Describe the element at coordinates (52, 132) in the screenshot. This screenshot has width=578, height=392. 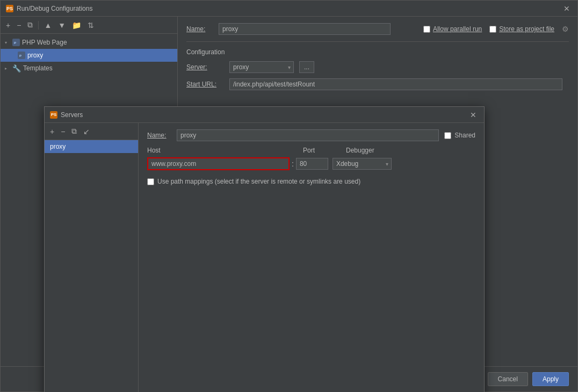
I see `add-server-button: +` at that location.